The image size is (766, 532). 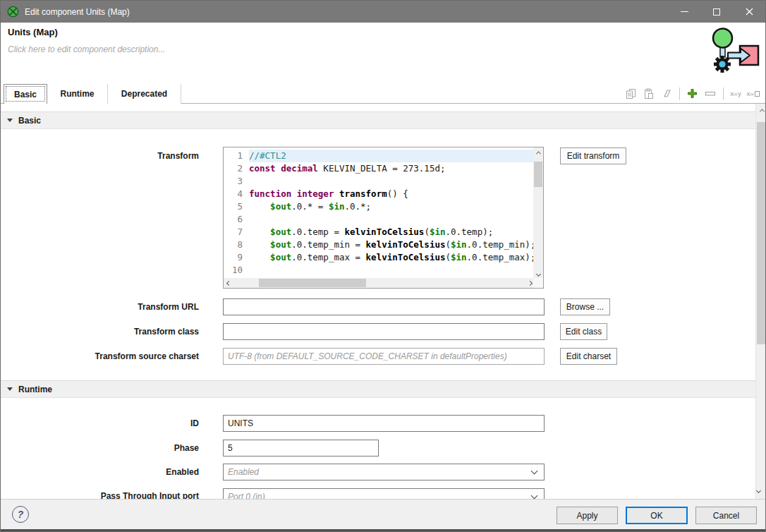 What do you see at coordinates (631, 94) in the screenshot?
I see `copy-icon` at bounding box center [631, 94].